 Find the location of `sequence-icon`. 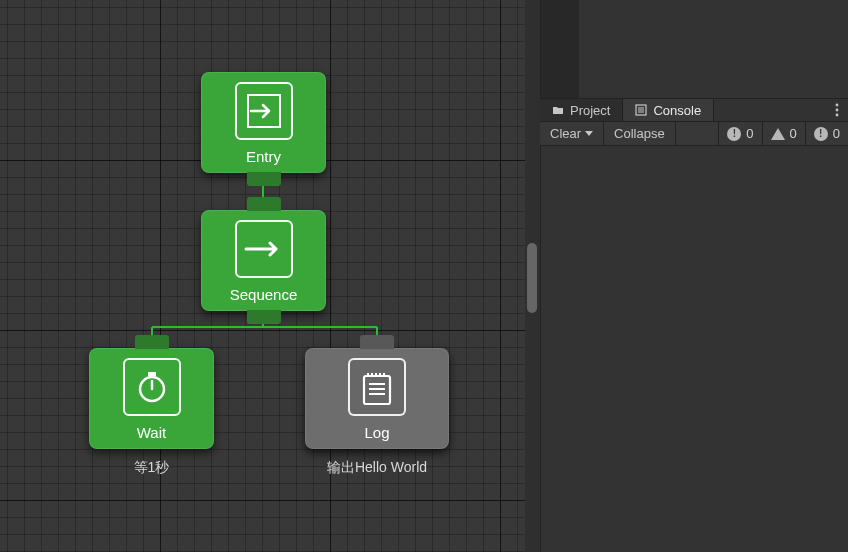

sequence-icon is located at coordinates (264, 249).